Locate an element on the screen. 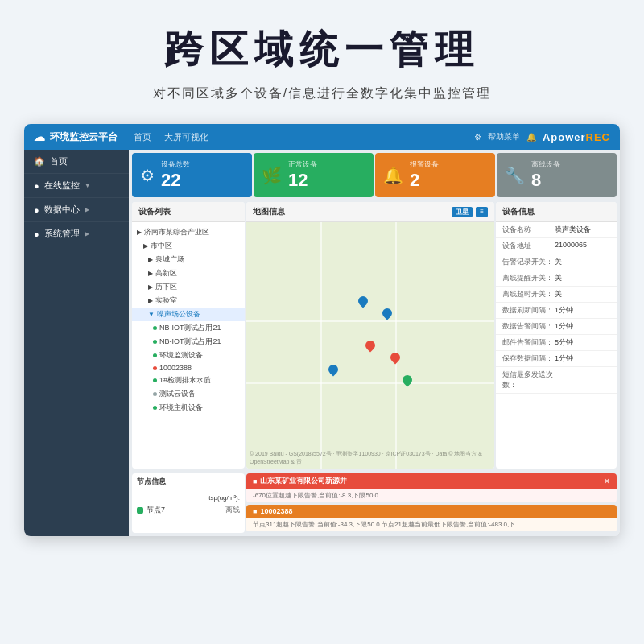  map-content: © 2019 Baidu - GS(2018)5572号 · 甲测资字11009… is located at coordinates (370, 345).